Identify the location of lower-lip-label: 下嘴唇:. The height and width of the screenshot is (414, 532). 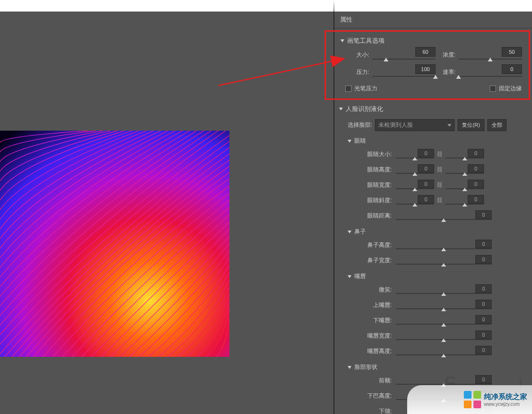
(377, 321).